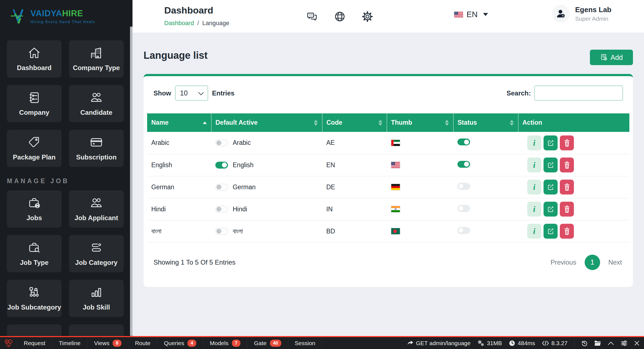 The width and height of the screenshot is (644, 349). Describe the element at coordinates (9, 343) in the screenshot. I see `laravel-logo-icon` at that location.